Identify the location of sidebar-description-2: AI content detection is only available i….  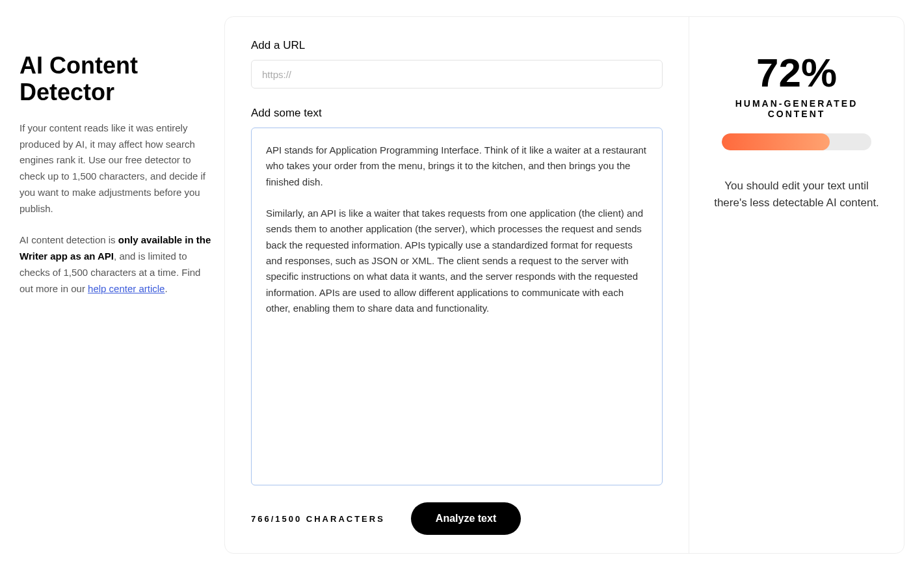
(116, 264).